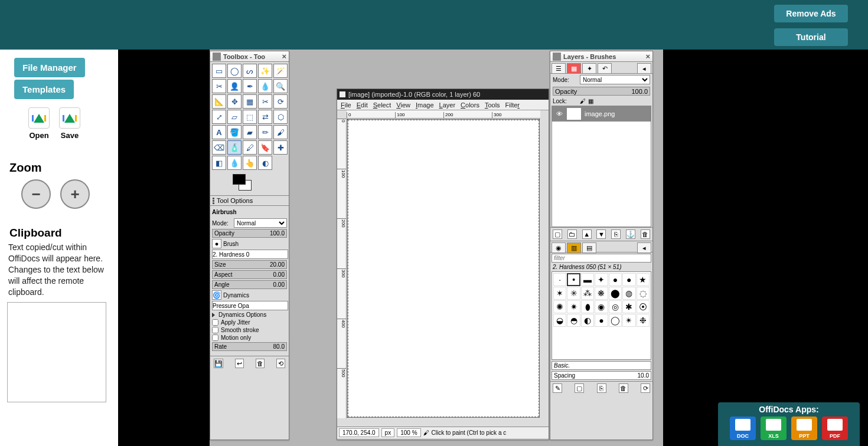 Image resolution: width=868 pixels, height=446 pixels. I want to click on tool-bucket: 🪣, so click(234, 132).